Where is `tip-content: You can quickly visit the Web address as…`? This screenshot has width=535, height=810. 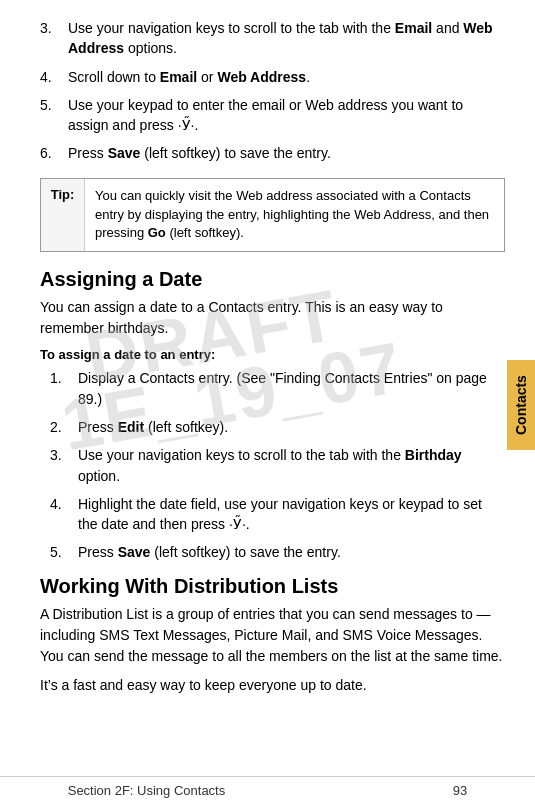 tip-content: You can quickly visit the Web address as… is located at coordinates (294, 216).